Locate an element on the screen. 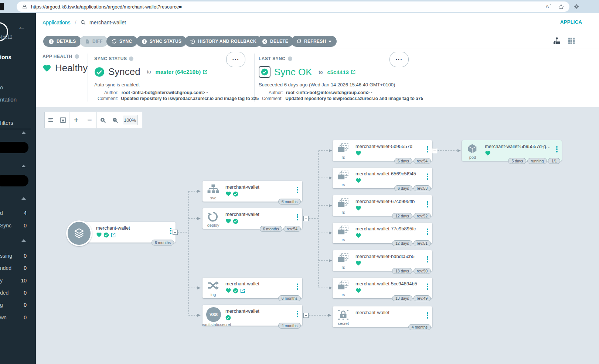 The height and width of the screenshot is (364, 599). grid-view-icon is located at coordinates (571, 41).